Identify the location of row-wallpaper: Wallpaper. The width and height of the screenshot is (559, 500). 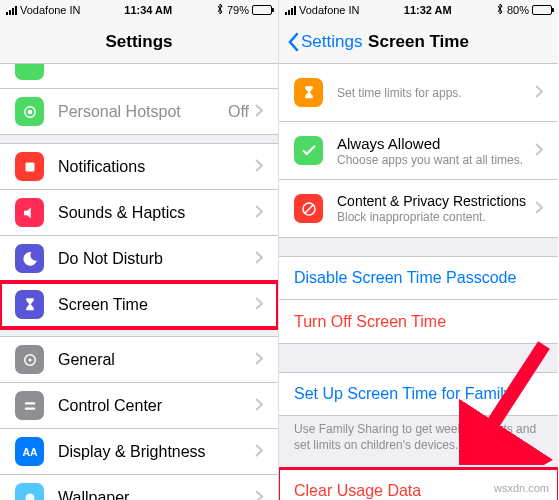
(139, 488).